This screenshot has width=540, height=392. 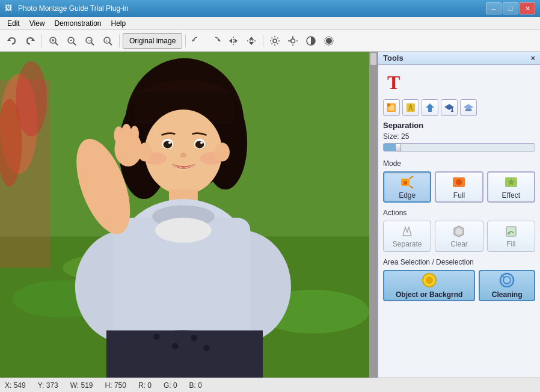 I want to click on status-h: H: 750, so click(x=115, y=385).